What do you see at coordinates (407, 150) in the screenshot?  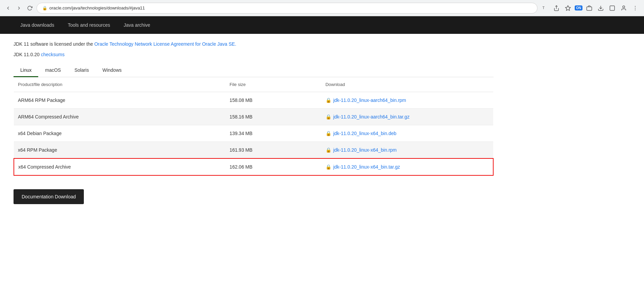 I see `download-link: 🔒jdk-11.0.20_linux-x64_bin.rpm` at bounding box center [407, 150].